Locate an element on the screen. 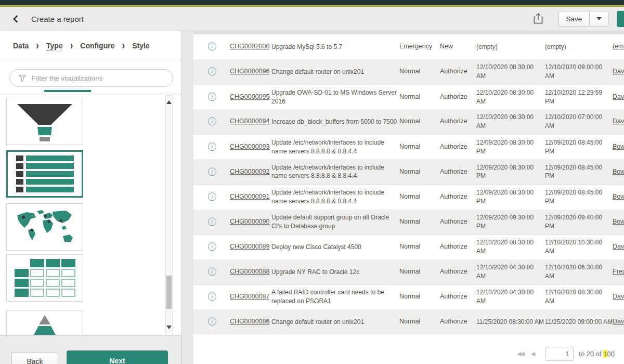  filter-box is located at coordinates (92, 78).